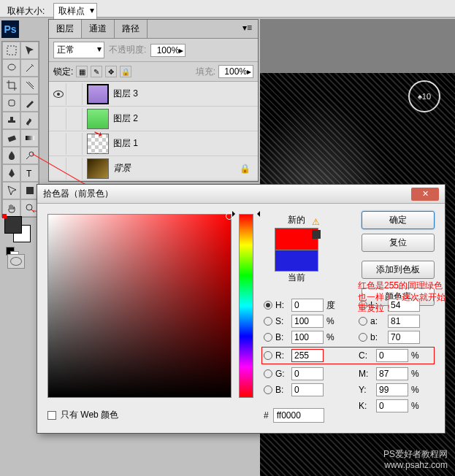  What do you see at coordinates (398, 220) in the screenshot?
I see `ok-button: 确定` at bounding box center [398, 220].